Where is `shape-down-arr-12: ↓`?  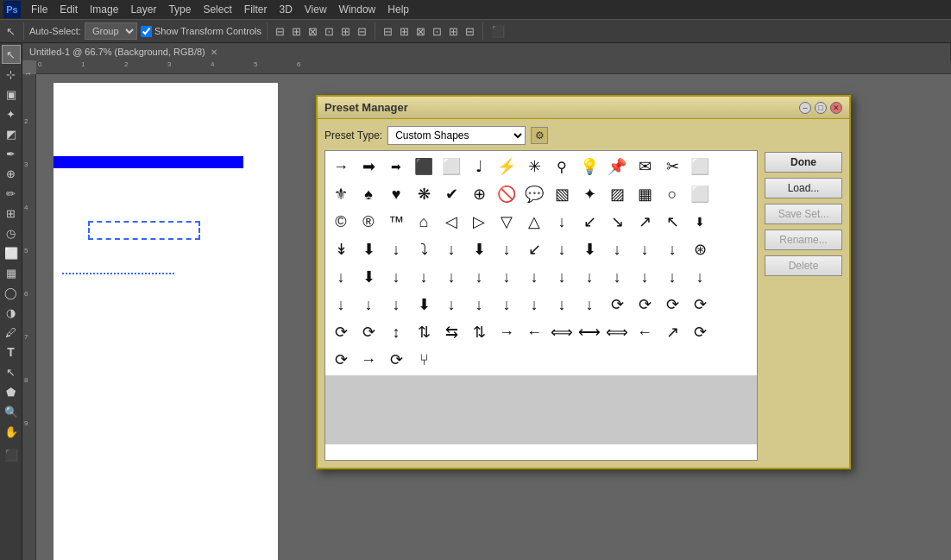
shape-down-arr-12: ↓ is located at coordinates (617, 249).